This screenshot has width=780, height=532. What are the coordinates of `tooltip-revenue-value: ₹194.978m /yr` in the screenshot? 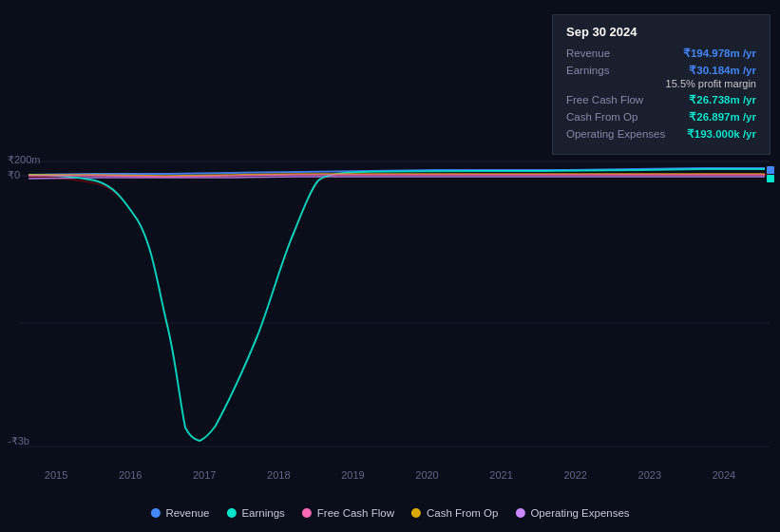 It's located at (720, 53).